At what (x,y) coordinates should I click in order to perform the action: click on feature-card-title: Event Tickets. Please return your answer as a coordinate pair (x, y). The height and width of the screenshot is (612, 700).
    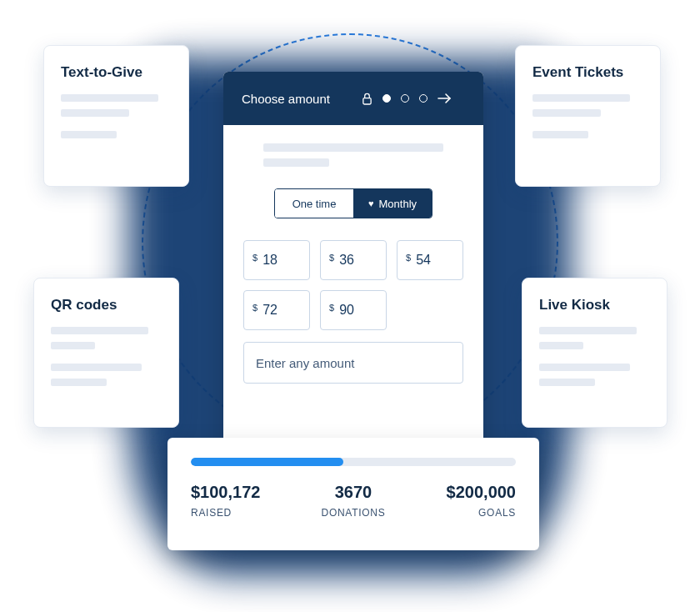
    Looking at the image, I should click on (588, 73).